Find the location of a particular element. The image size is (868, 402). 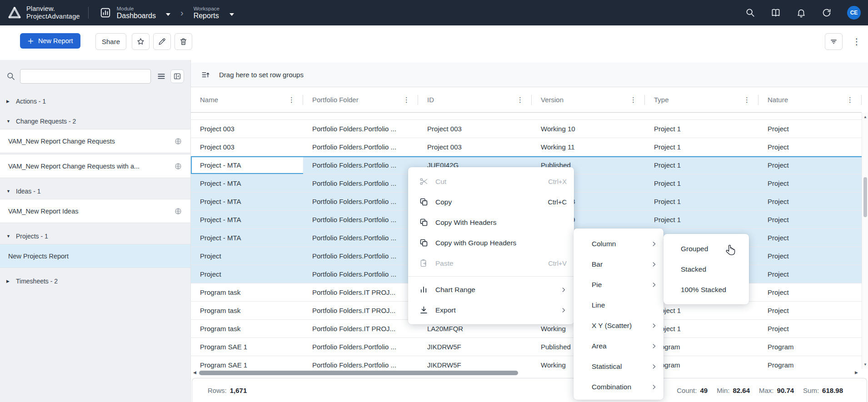

submenu-item-statistical: Statistical is located at coordinates (619, 366).